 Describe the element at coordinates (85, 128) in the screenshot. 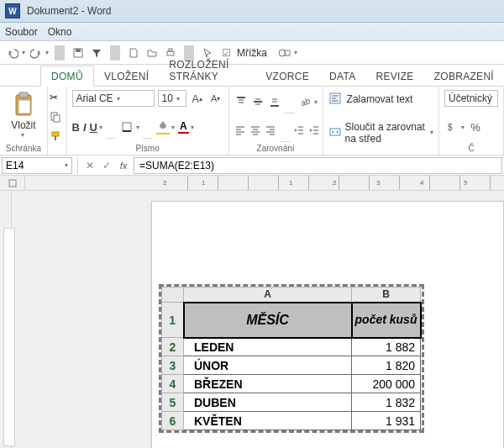

I see `italic-button: I` at that location.